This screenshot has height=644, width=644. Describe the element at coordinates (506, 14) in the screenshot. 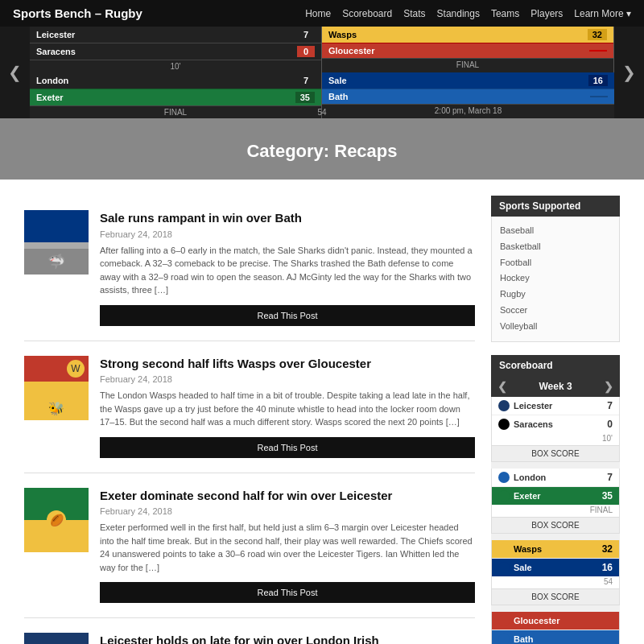

I see `nav-teams: Teams` at that location.